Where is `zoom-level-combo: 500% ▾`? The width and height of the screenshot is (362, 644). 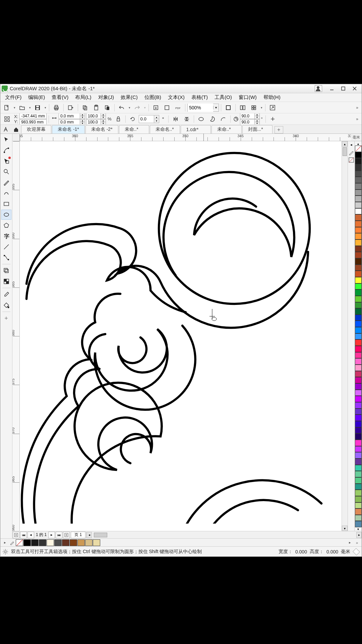
zoom-level-combo: 500% ▾ is located at coordinates (203, 108).